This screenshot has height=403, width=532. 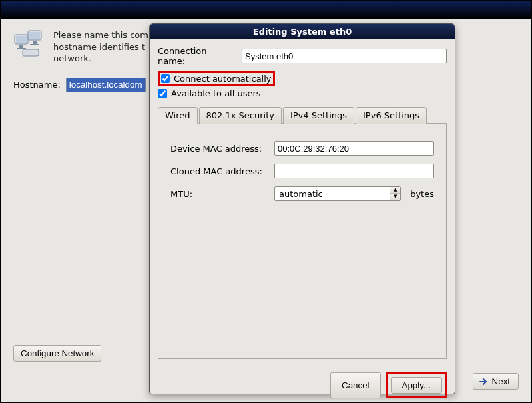 I want to click on tab-wired: Wired, so click(x=178, y=116).